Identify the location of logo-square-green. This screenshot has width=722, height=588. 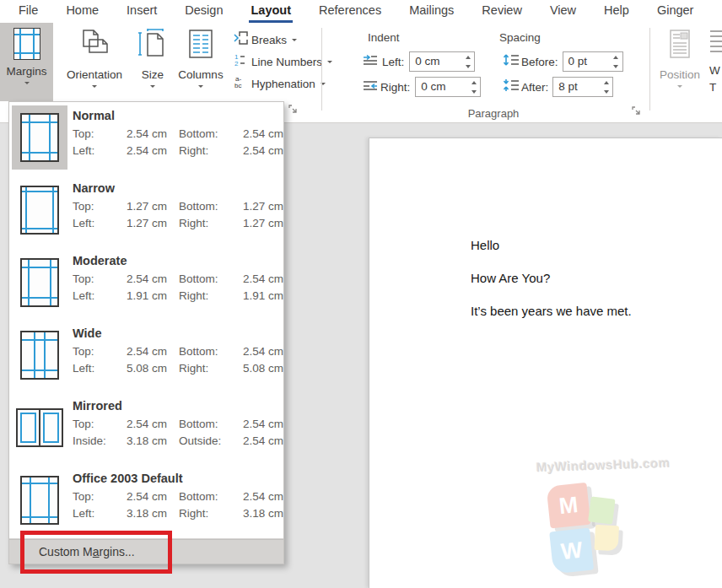
(601, 510).